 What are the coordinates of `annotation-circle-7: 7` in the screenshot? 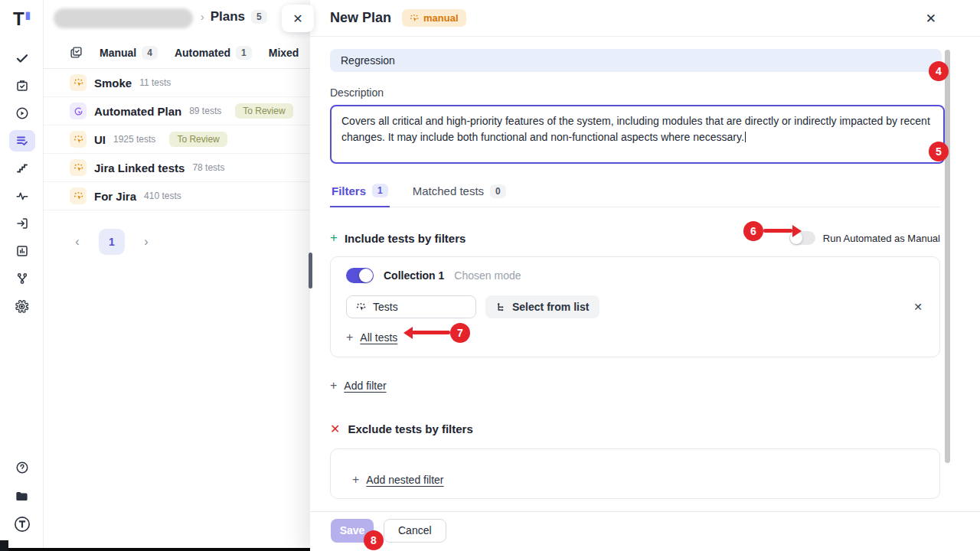 It's located at (460, 333).